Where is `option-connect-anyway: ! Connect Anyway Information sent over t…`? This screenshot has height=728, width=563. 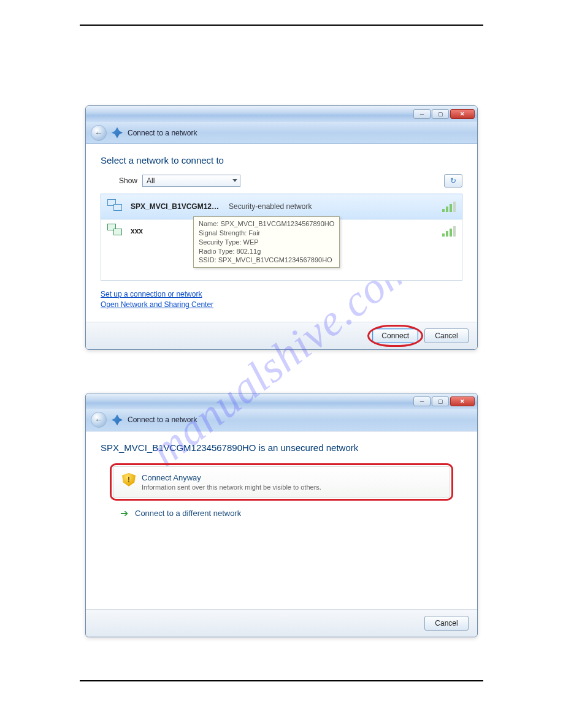
option-connect-anyway: ! Connect Anyway Information sent over t… is located at coordinates (282, 482).